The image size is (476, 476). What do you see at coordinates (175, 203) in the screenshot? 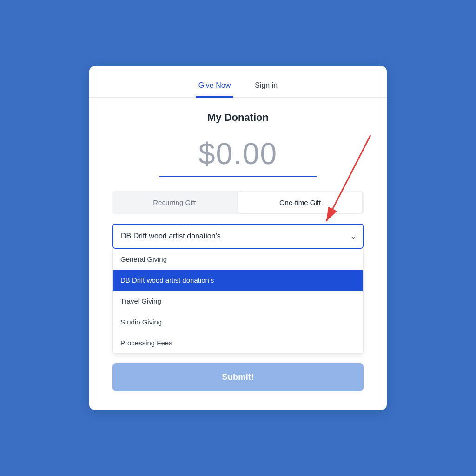
I see `recurring-gift-button: Recurring Gift` at bounding box center [175, 203].